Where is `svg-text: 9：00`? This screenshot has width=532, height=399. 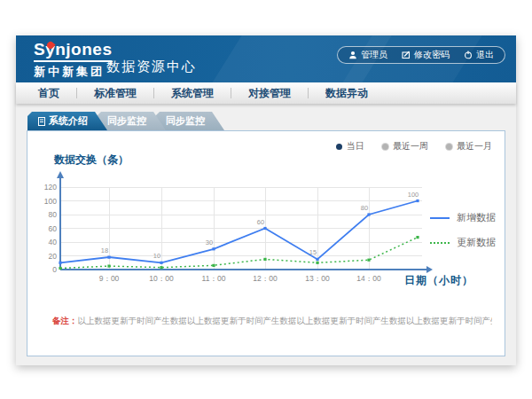 svg-text: 9：00 is located at coordinates (110, 278).